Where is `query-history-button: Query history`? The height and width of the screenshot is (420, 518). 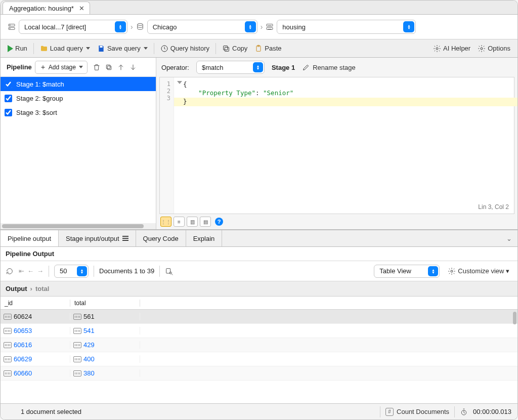
query-history-button: Query history is located at coordinates (185, 49).